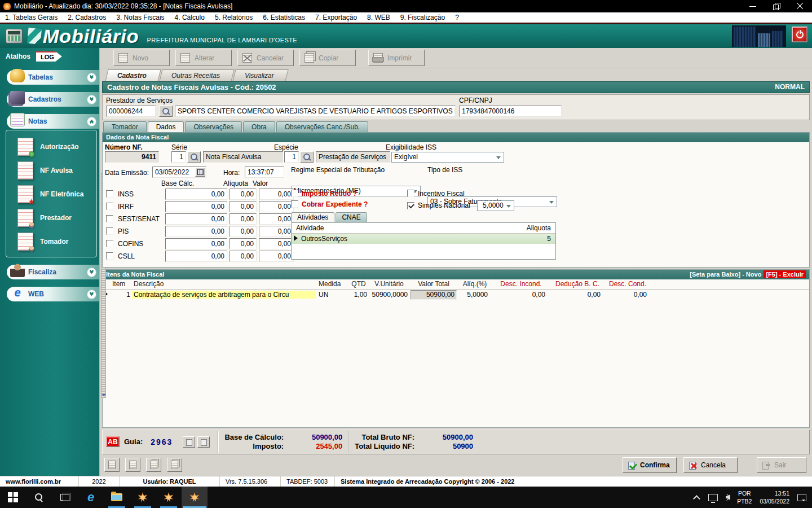 The width and height of the screenshot is (812, 508). Describe the element at coordinates (456, 295) in the screenshot. I see `item-row: 1 Contratação de serviços de arbitragem …` at that location.